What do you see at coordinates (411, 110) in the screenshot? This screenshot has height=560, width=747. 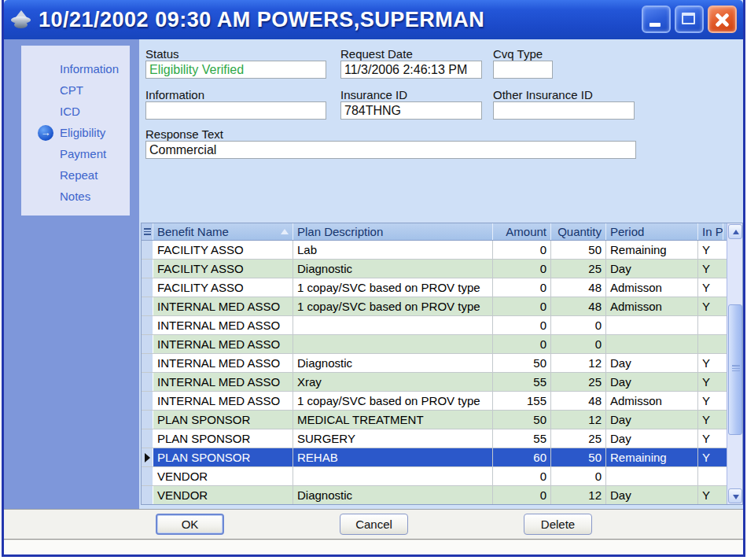 I see `insurance-id-field` at bounding box center [411, 110].